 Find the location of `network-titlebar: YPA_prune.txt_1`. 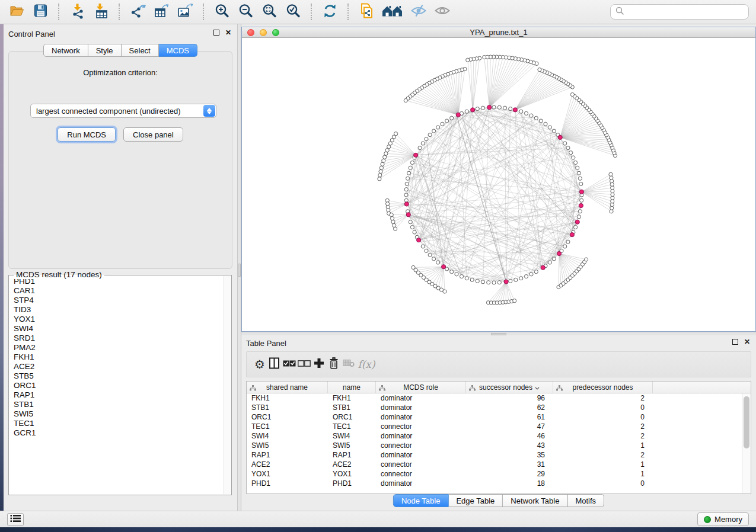

network-titlebar: YPA_prune.txt_1 is located at coordinates (499, 33).